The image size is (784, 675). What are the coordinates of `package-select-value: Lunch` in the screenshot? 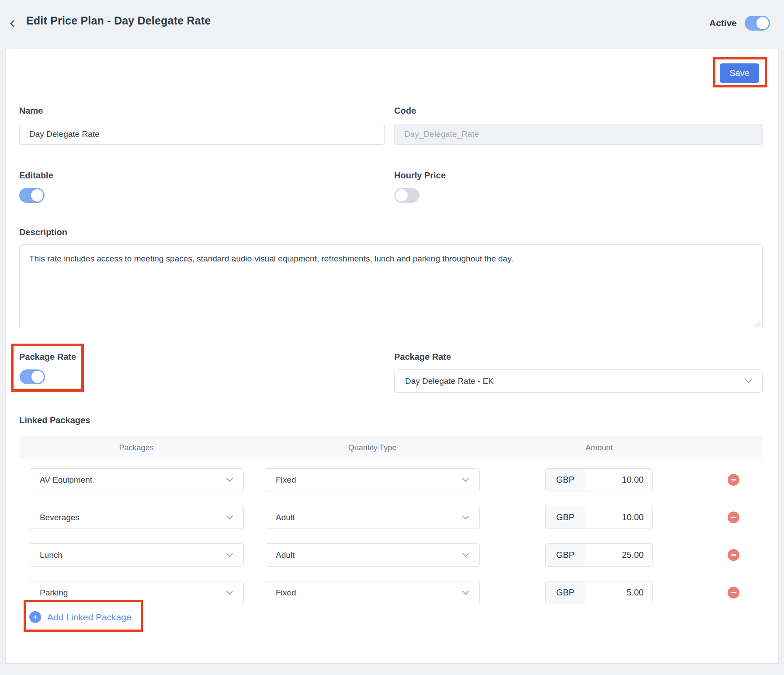 It's located at (51, 555).